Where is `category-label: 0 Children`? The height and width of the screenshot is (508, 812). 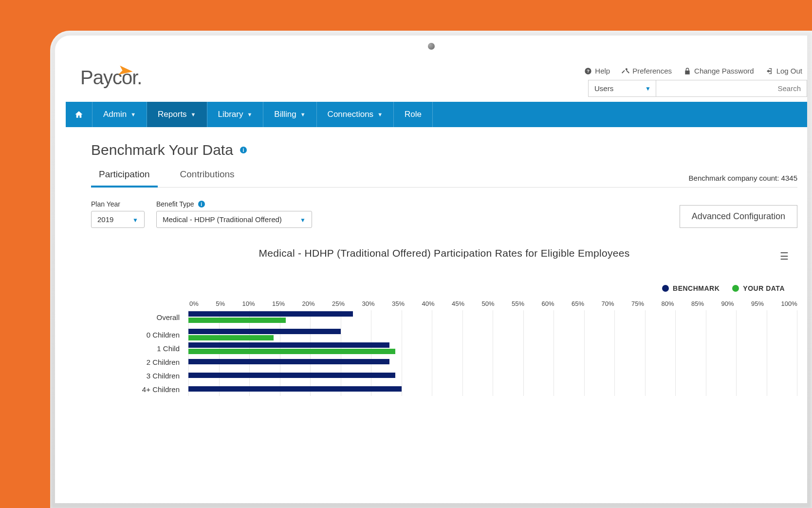
category-label: 0 Children is located at coordinates (140, 335).